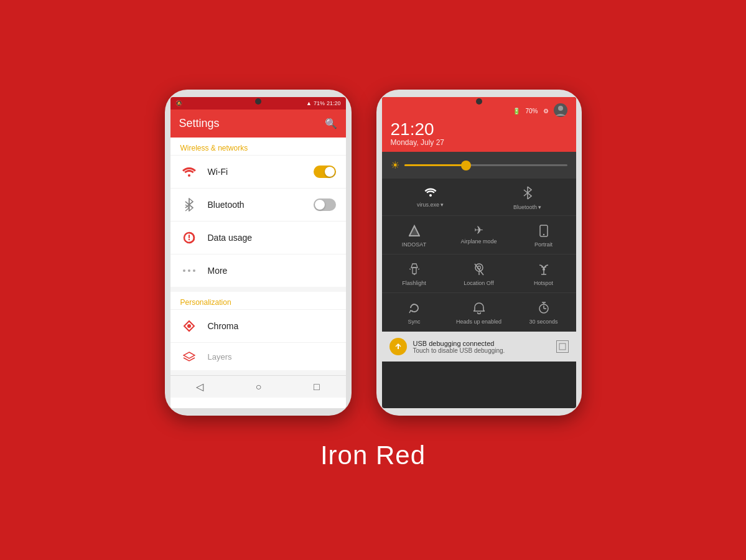 This screenshot has width=746, height=560. I want to click on chroma-icon, so click(189, 326).